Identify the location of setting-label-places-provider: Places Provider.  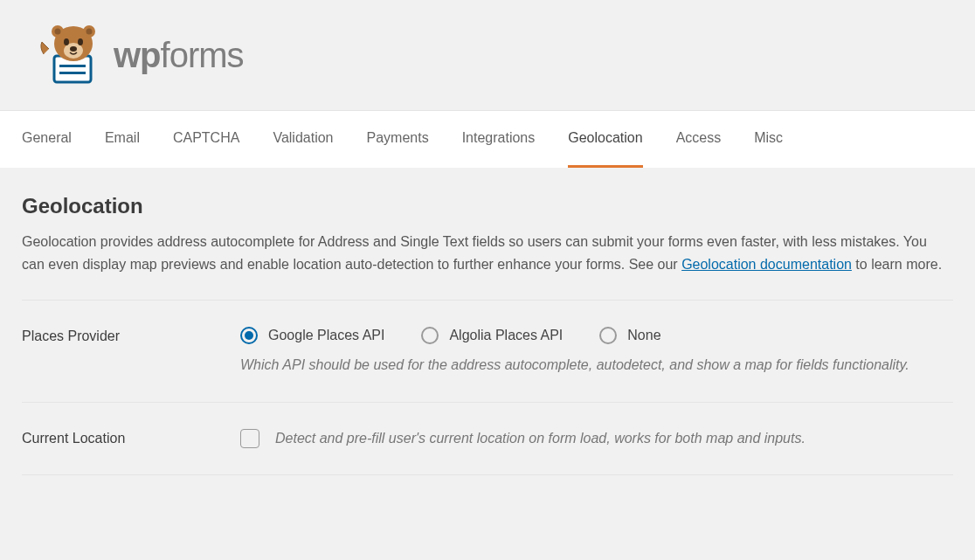
(131, 351).